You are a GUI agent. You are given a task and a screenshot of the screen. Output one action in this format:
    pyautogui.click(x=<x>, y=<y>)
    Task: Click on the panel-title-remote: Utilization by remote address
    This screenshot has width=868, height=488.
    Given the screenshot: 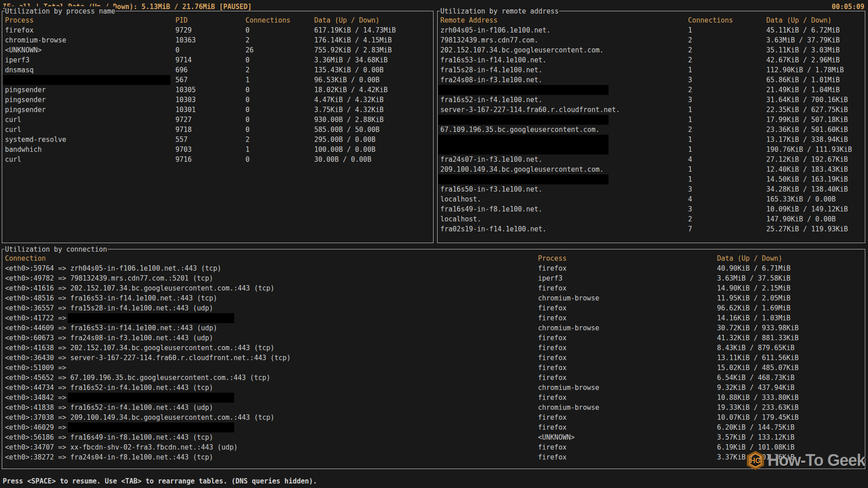 What is the action you would take?
    pyautogui.click(x=500, y=11)
    